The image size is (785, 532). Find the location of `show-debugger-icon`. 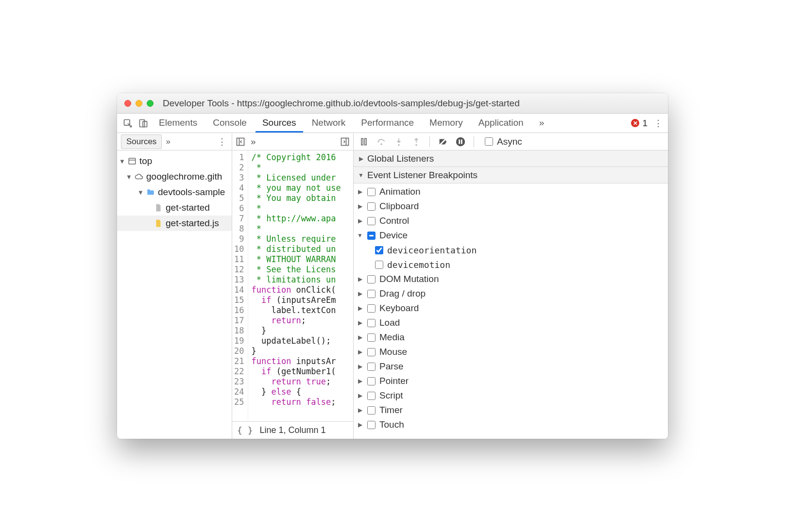

show-debugger-icon is located at coordinates (345, 142).